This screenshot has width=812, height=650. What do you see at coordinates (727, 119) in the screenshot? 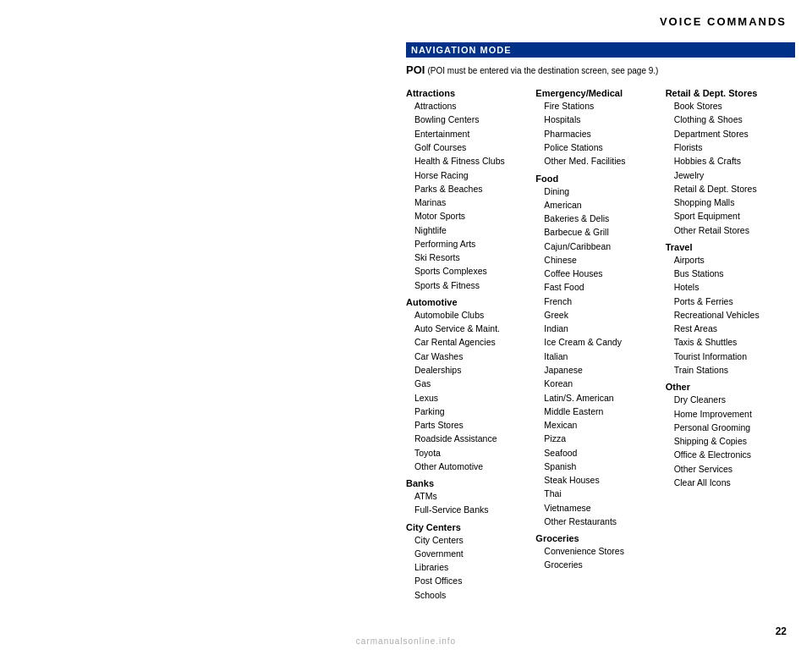
I see `category-item: Clothing & Shoes` at bounding box center [727, 119].